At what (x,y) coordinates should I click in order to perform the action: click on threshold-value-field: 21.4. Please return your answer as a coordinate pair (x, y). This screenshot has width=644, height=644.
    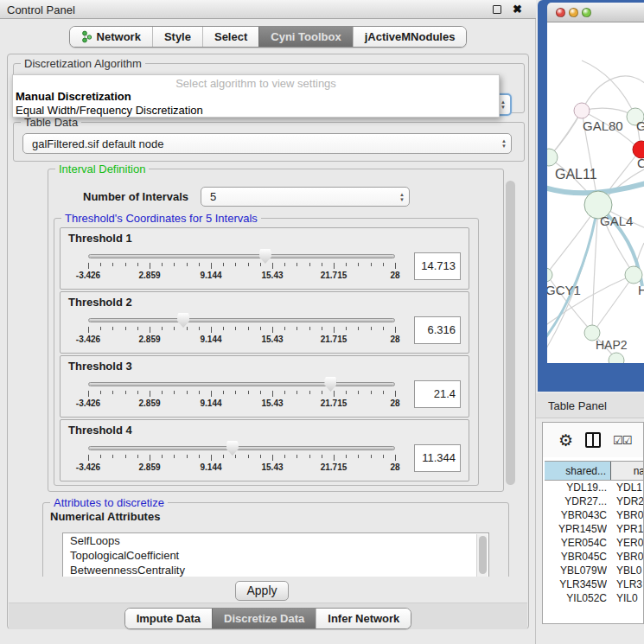
    Looking at the image, I should click on (437, 394).